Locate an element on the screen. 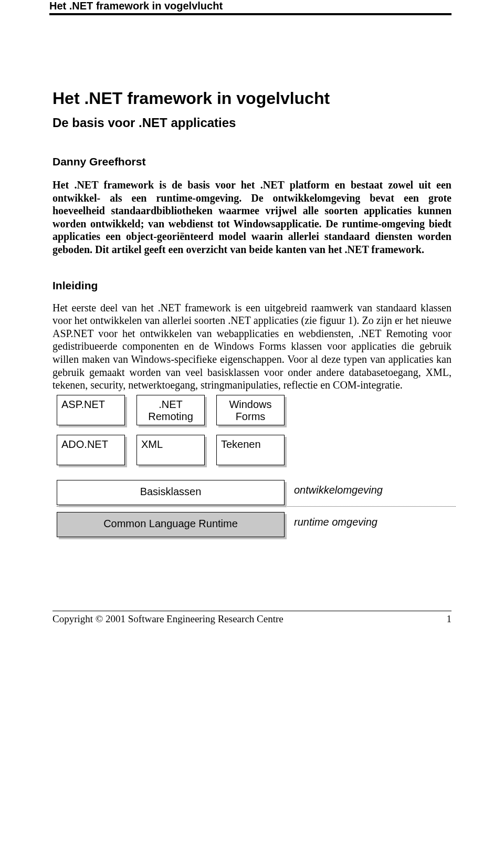  diagram-annotation-ontwikkel: ontwikkelomgeving is located at coordinates (338, 488).